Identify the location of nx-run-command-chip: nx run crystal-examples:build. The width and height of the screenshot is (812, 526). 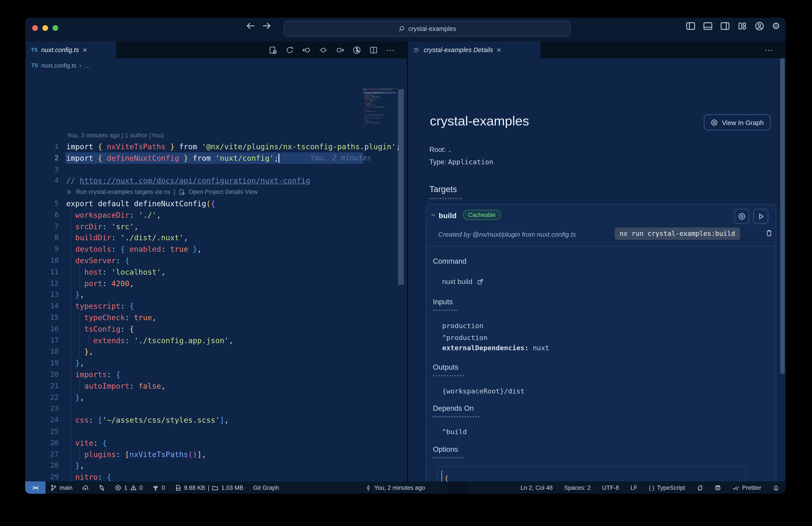
(678, 233).